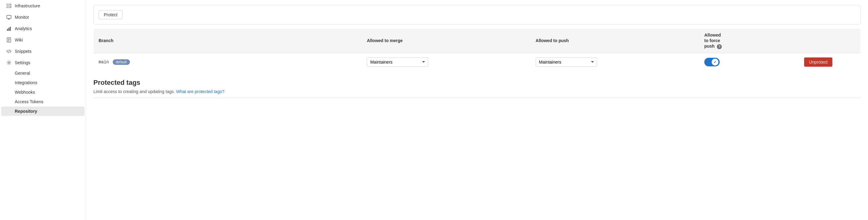  I want to click on th-allowed-to-merge: Allowed to merge, so click(446, 41).